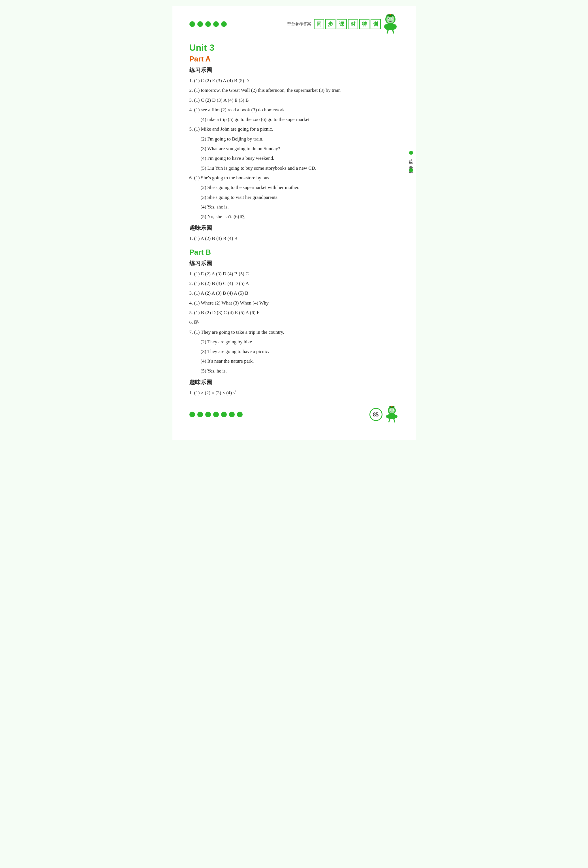 The image size is (588, 868). What do you see at coordinates (376, 415) in the screenshot?
I see `page-number: 85` at bounding box center [376, 415].